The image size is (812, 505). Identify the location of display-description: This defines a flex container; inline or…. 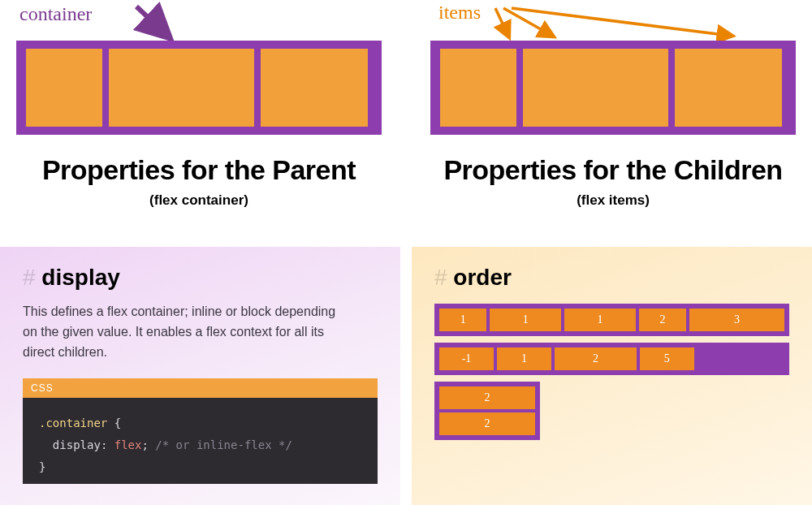
(185, 332).